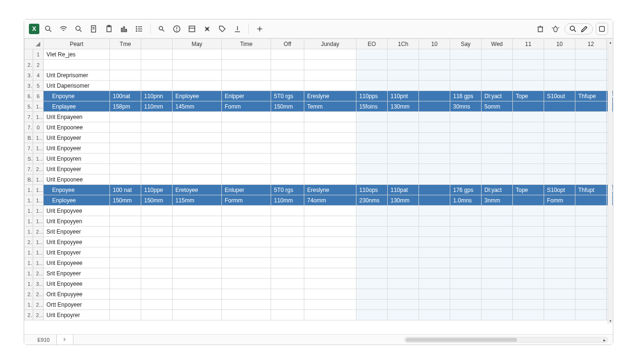 The width and height of the screenshot is (637, 364). Describe the element at coordinates (29, 190) in the screenshot. I see `row-number: 19` at that location.